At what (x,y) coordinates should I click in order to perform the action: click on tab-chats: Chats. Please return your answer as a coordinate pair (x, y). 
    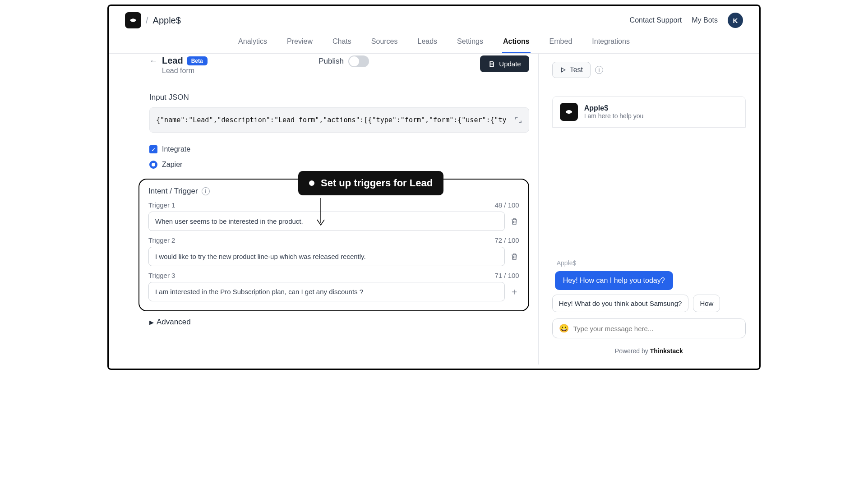
    Looking at the image, I should click on (342, 44).